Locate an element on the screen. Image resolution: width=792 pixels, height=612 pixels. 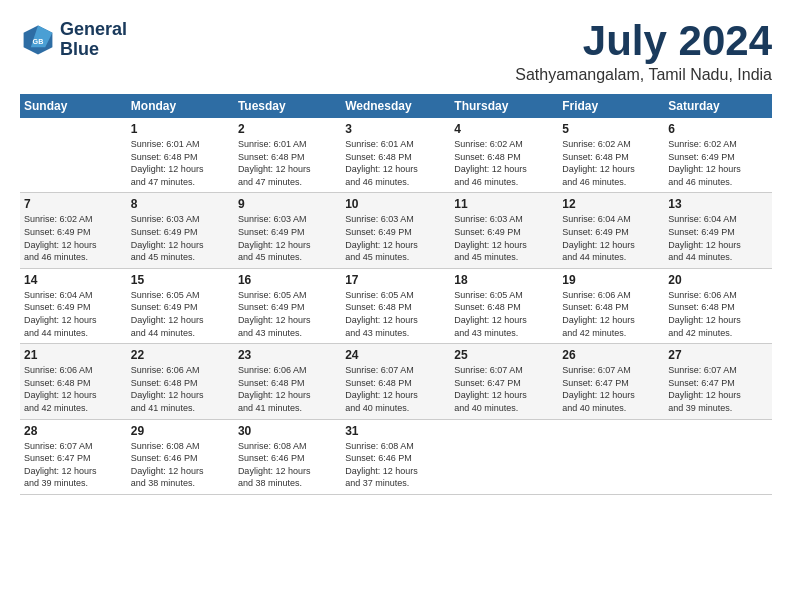
day-number: 9 is located at coordinates (288, 204).